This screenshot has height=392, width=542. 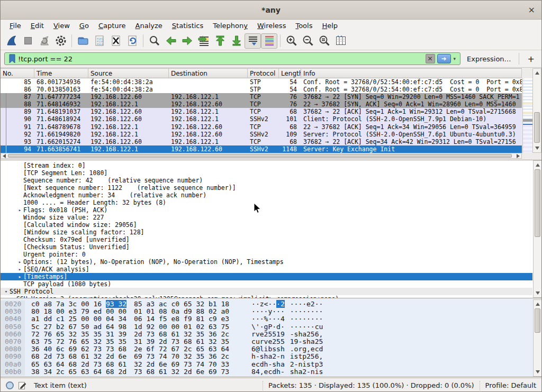 I want to click on details-vscrollbar, so click(x=538, y=229).